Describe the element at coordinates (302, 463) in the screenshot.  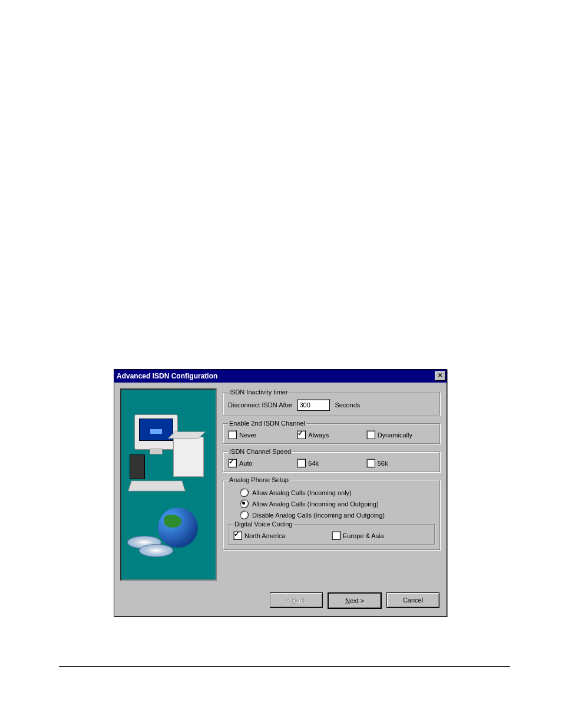
I see `checkbox-64k` at that location.